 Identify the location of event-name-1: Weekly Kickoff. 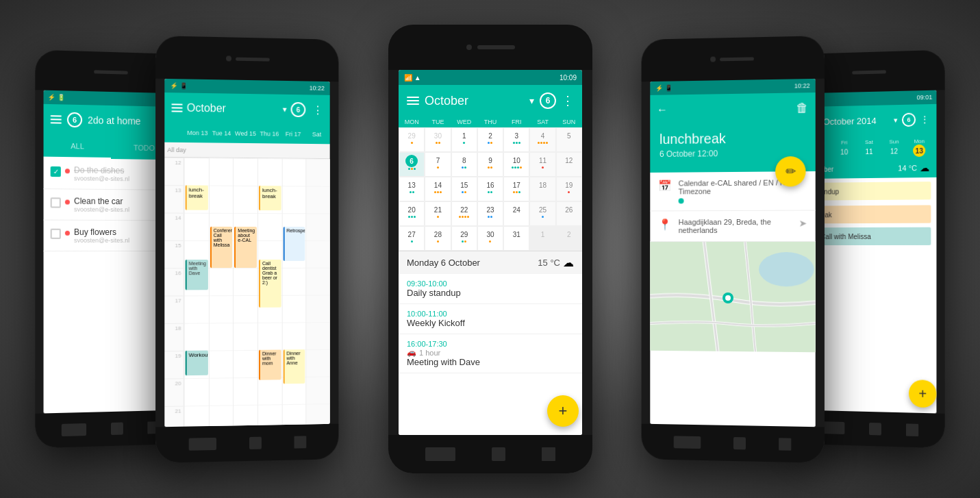
(490, 323).